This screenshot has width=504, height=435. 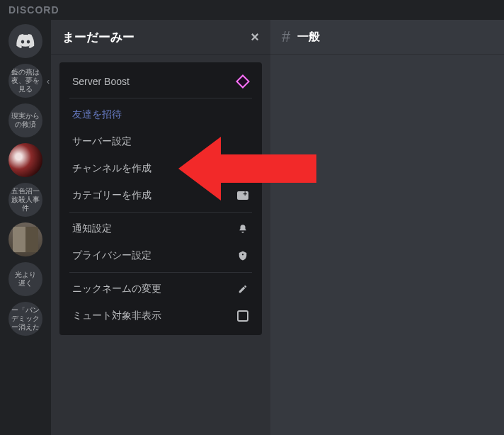 What do you see at coordinates (48, 81) in the screenshot?
I see `collapse-chevron-icon: ‹` at bounding box center [48, 81].